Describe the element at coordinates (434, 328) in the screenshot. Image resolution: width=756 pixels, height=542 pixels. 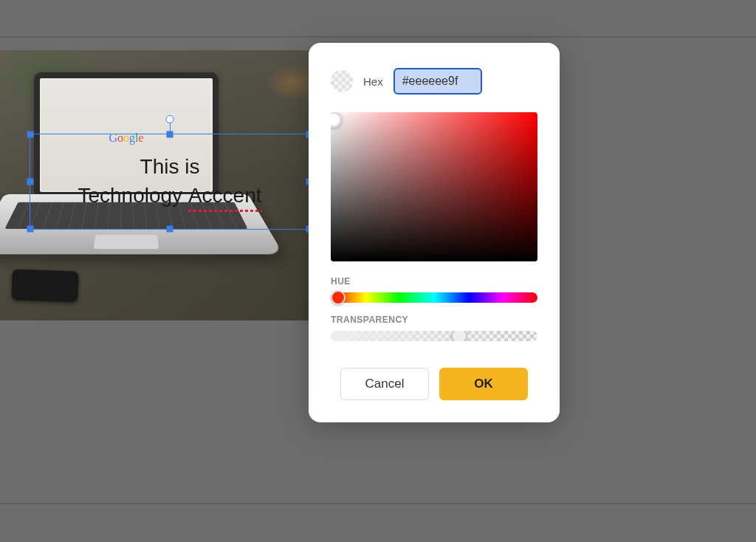
I see `transparency-section: TRANSPARENCY` at that location.